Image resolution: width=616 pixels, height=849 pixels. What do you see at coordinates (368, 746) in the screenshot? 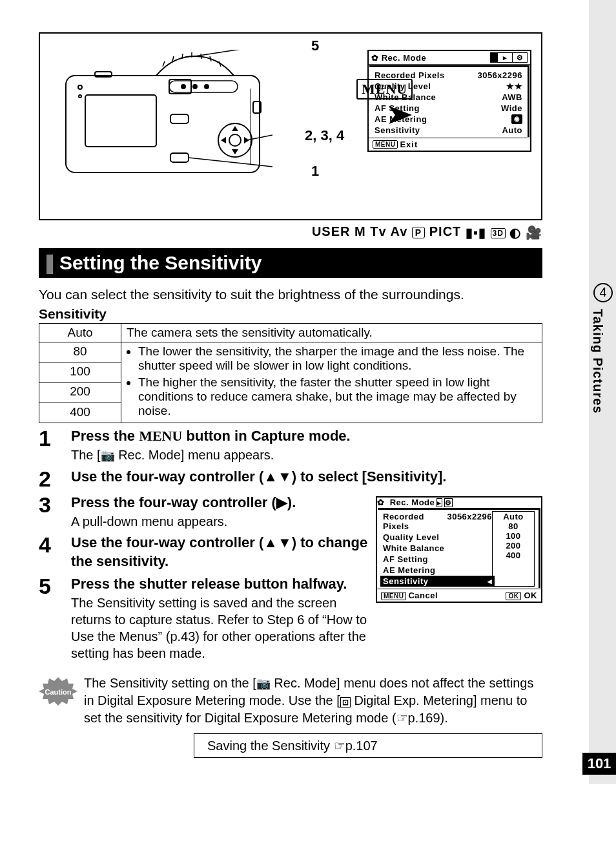
I see `reference-box: Saving the Sensitivity ☞p.107` at bounding box center [368, 746].